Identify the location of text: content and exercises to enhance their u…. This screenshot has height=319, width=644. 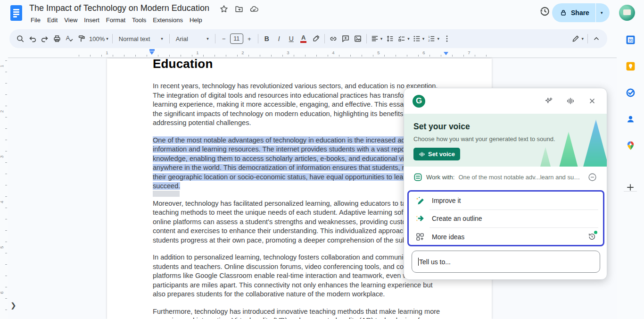
(289, 231).